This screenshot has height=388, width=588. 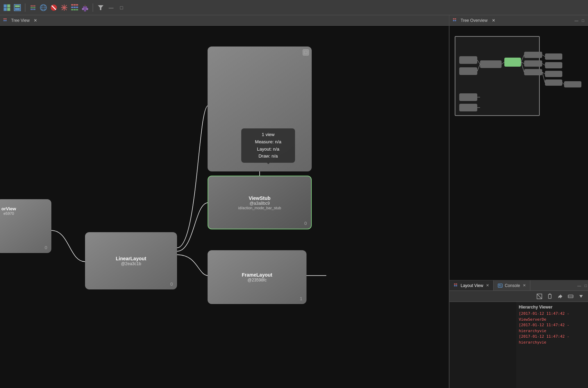 What do you see at coordinates (552, 345) in the screenshot?
I see `console-area: Hierarchy Viewer [2017-01-12 11:47:42 - …` at bounding box center [552, 345].